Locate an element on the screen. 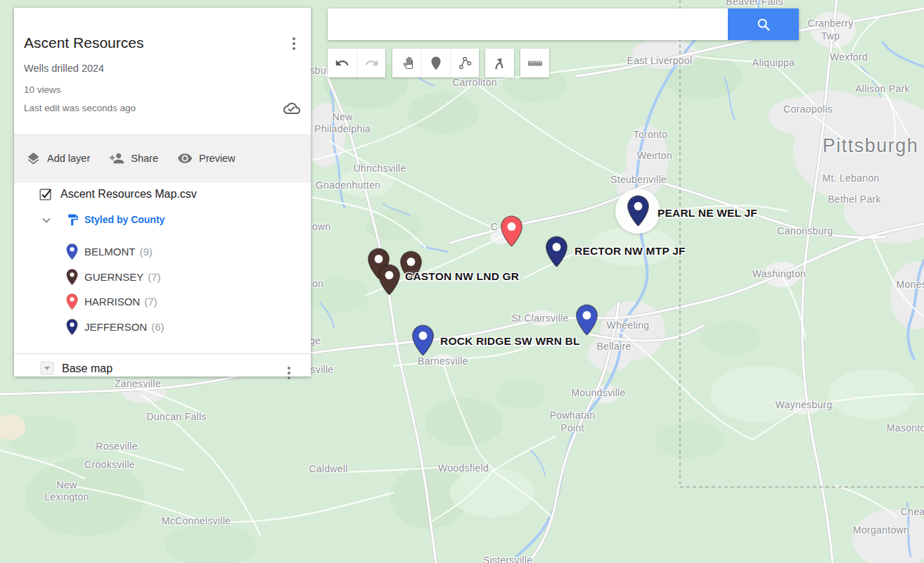  pan-tool-button is located at coordinates (406, 63).